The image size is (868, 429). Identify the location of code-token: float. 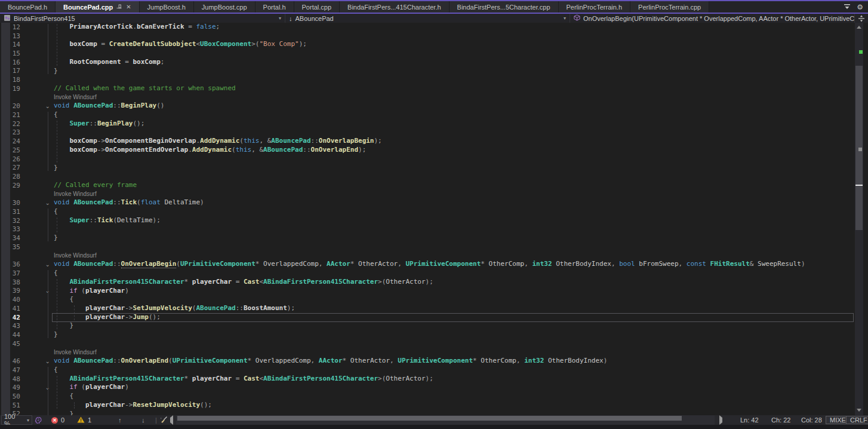
(150, 202).